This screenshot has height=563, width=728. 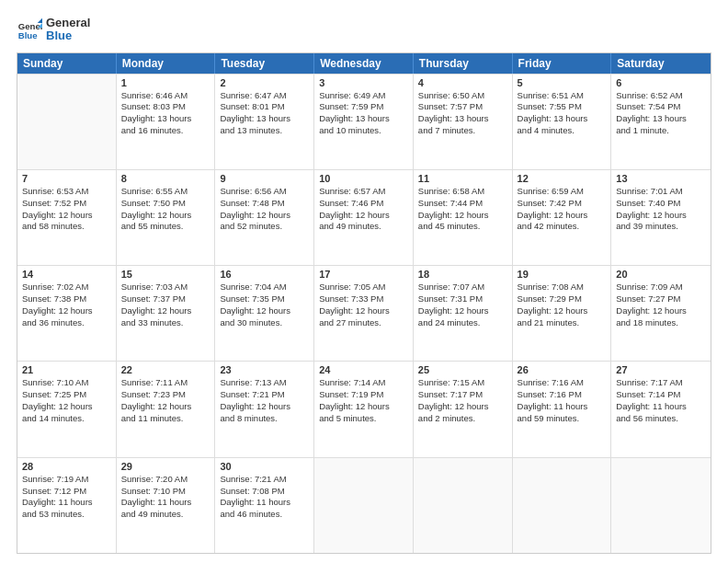 I want to click on cell-line: Sunrise: 6:56 AM, so click(x=265, y=191).